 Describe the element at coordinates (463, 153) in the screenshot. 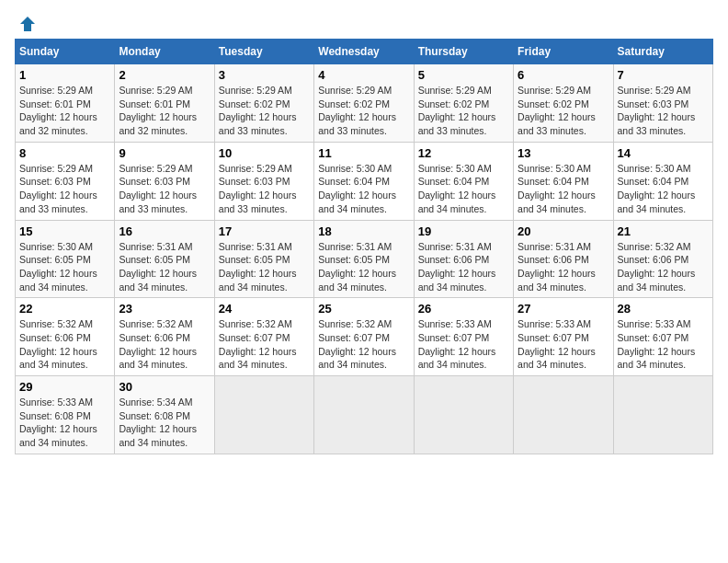

I see `day-number: 12` at that location.